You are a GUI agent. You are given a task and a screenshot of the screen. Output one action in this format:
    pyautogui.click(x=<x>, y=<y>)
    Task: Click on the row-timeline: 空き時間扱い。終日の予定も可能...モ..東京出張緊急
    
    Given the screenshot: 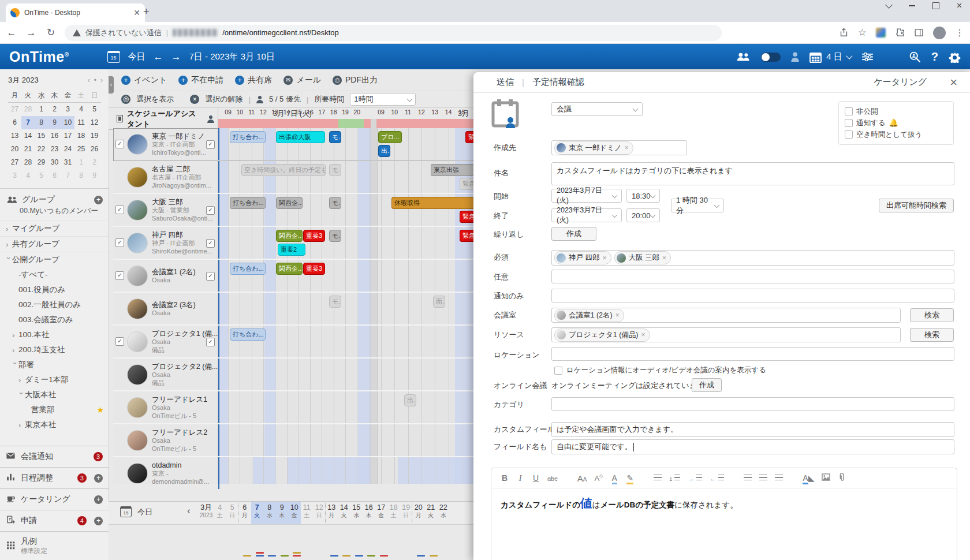 What is the action you would take?
    pyautogui.click(x=346, y=177)
    